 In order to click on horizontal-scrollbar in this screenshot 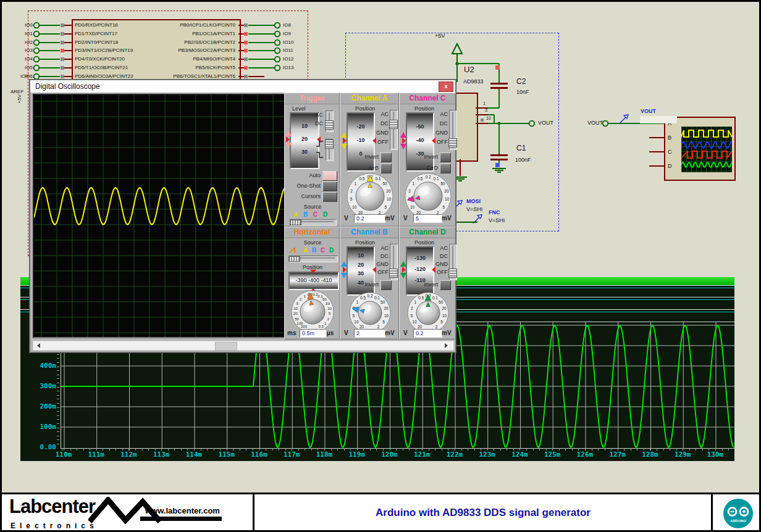, I will do `click(243, 346)`.